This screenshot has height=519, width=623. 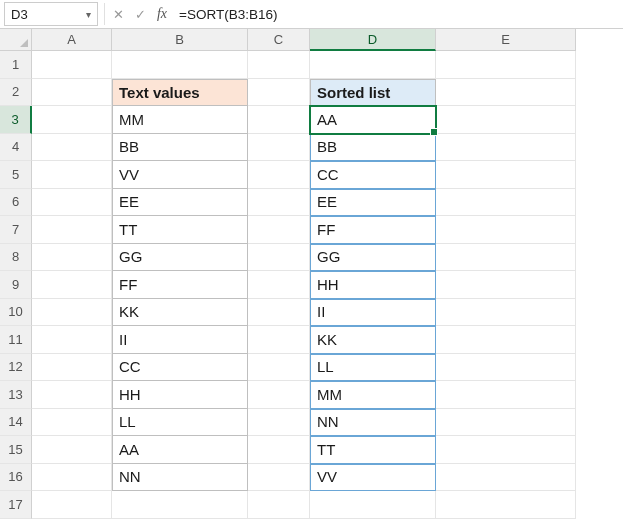 What do you see at coordinates (16, 148) in the screenshot?
I see `row-header-4: 4` at bounding box center [16, 148].